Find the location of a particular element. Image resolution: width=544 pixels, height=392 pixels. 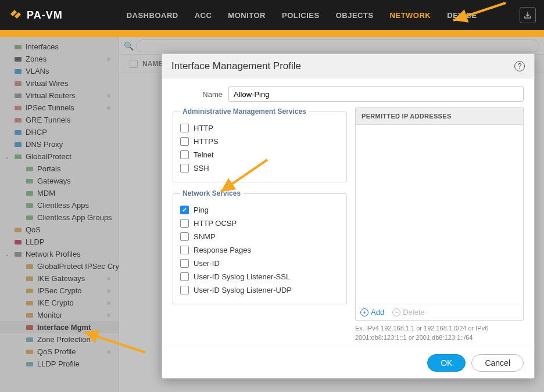

tab-objects: OBJECTS is located at coordinates (355, 15).